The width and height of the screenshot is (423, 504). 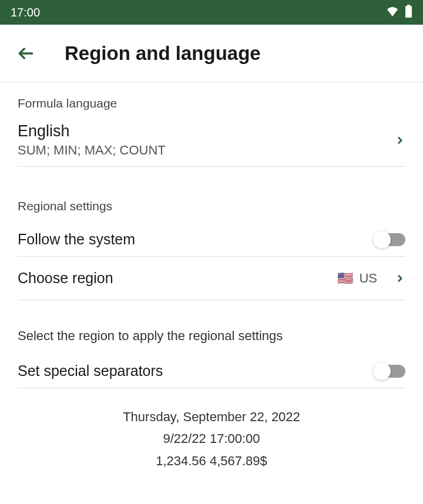 What do you see at coordinates (212, 53) in the screenshot?
I see `app-header: Region and language` at bounding box center [212, 53].